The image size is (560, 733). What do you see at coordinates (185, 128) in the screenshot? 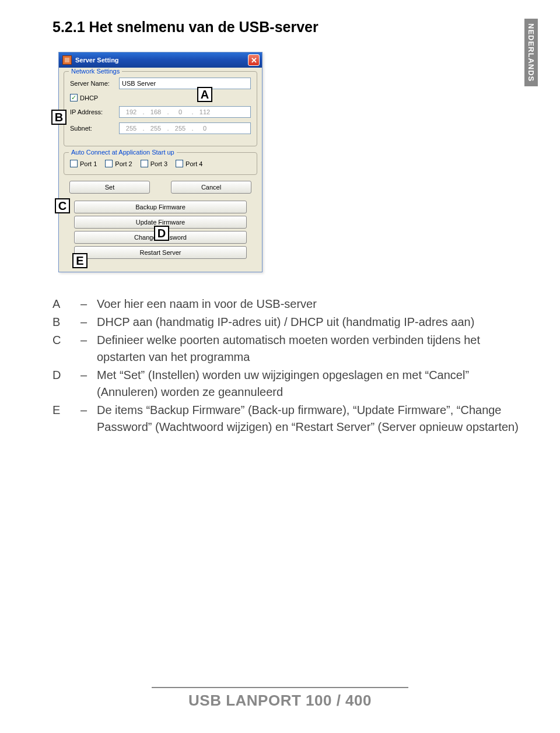
I see `subnet-input: 255. 255. 255. 0` at bounding box center [185, 128].